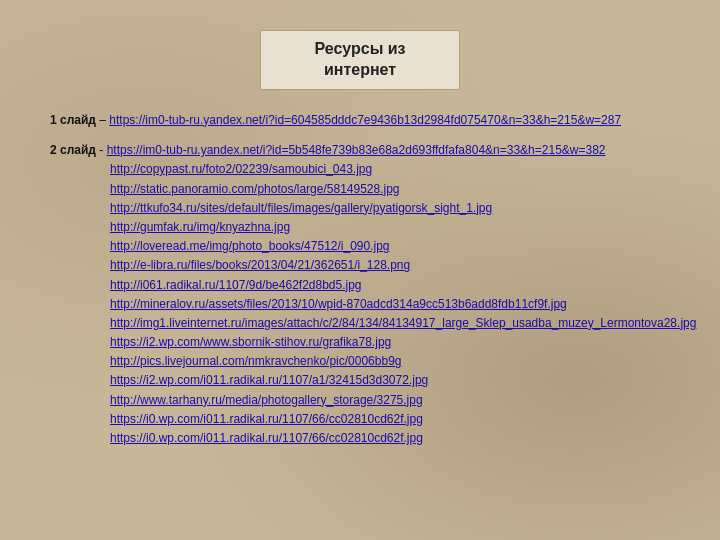  Describe the element at coordinates (360, 70) in the screenshot. I see `title-line2: интернет` at that location.